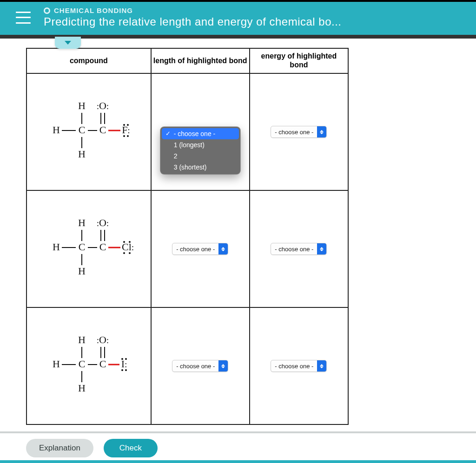 This screenshot has width=476, height=463. Describe the element at coordinates (256, 22) in the screenshot. I see `page-title: Predicting the relative length and energ…` at that location.